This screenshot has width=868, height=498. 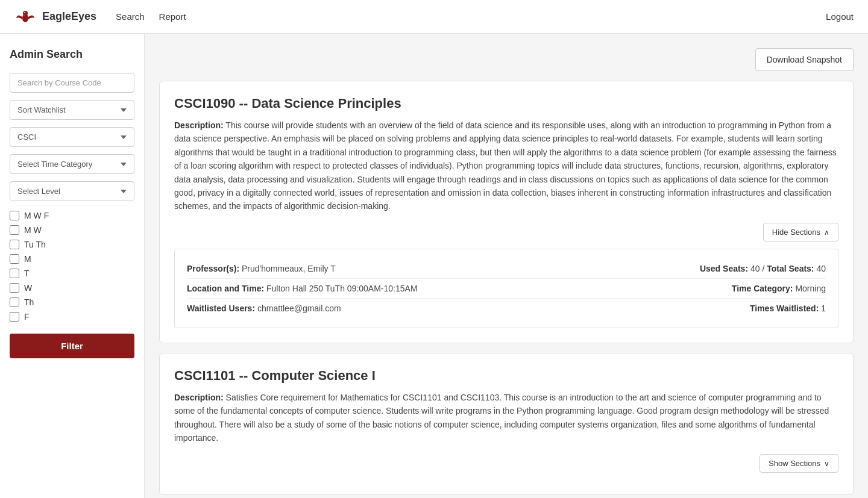 I want to click on professor-cell: Professor(s): Prud'hommeaux, Emily T, so click(x=262, y=269).